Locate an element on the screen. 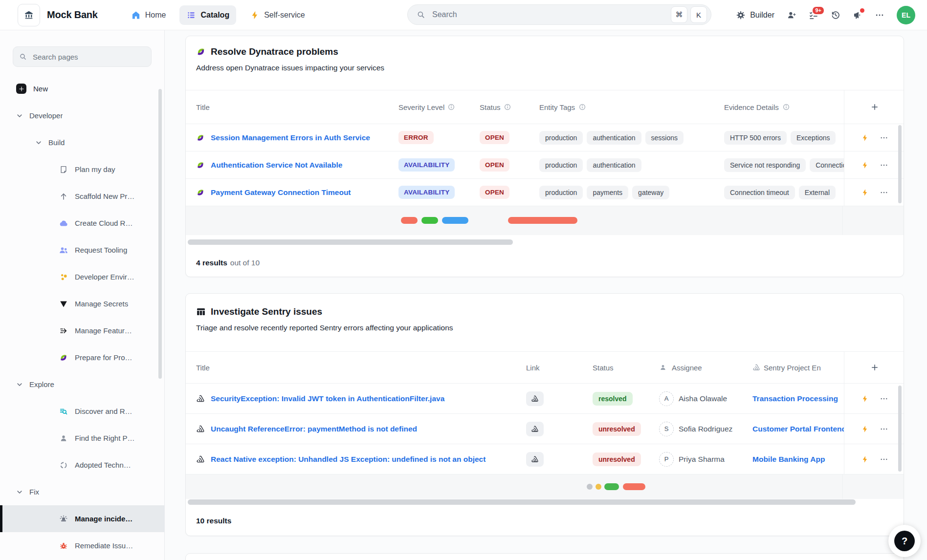 This screenshot has height=560, width=927. tasks-button: 9+ is located at coordinates (814, 15).